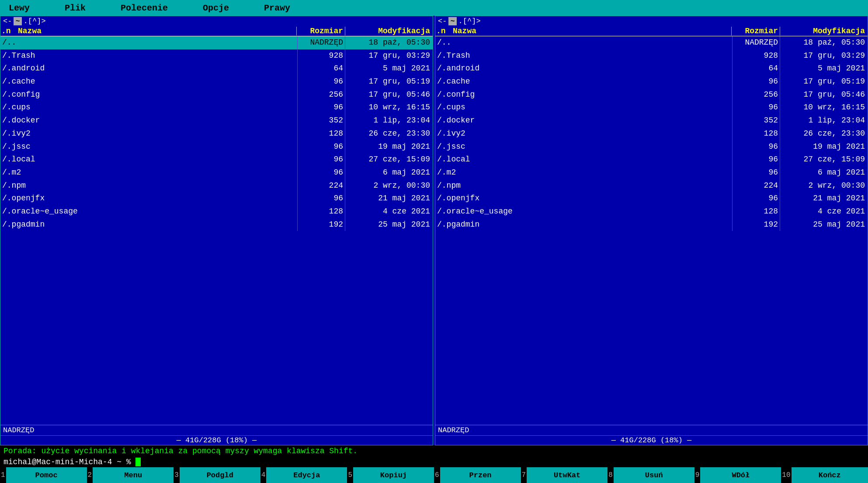  Describe the element at coordinates (264, 475) in the screenshot. I see `fn-num-4: 4` at that location.